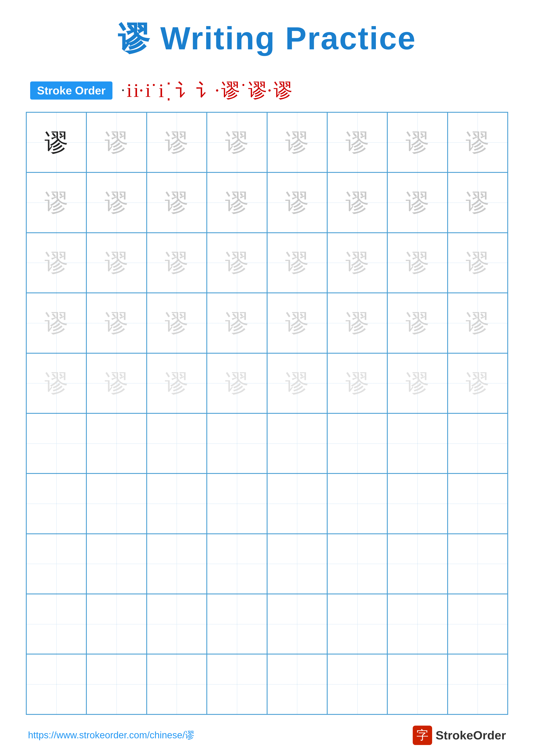  Describe the element at coordinates (177, 202) in the screenshot. I see `grid-cell-1-2: 谬` at that location.